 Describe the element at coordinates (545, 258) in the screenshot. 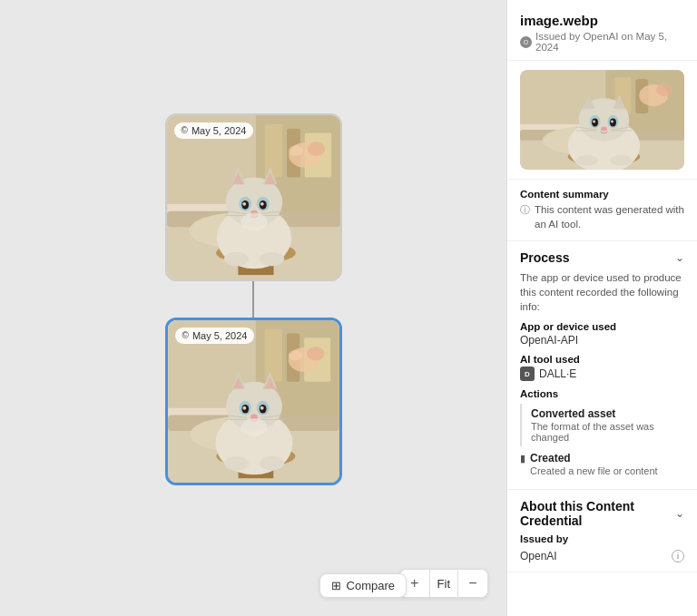

I see `process-title: Process` at that location.